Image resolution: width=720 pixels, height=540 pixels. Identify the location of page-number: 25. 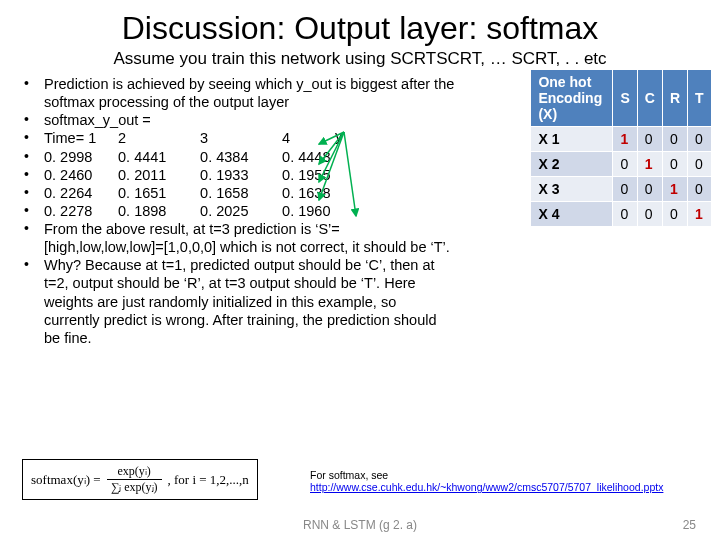
(690, 525).